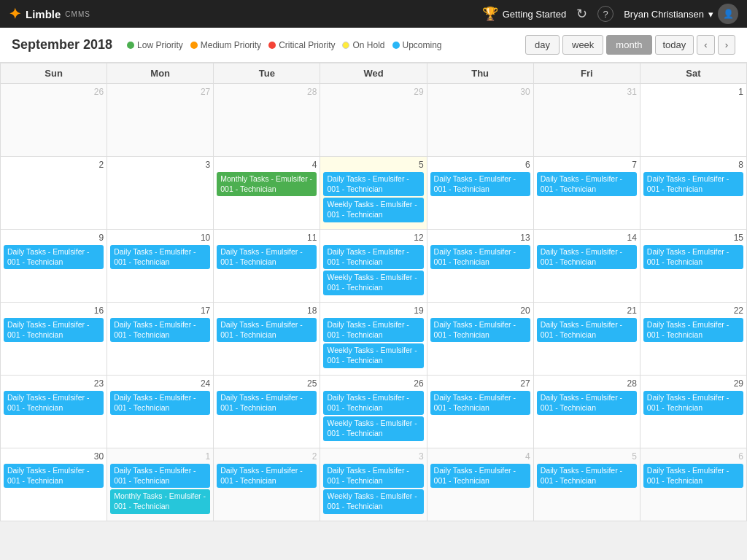 This screenshot has height=560, width=747. I want to click on day-view-button: day, so click(543, 45).